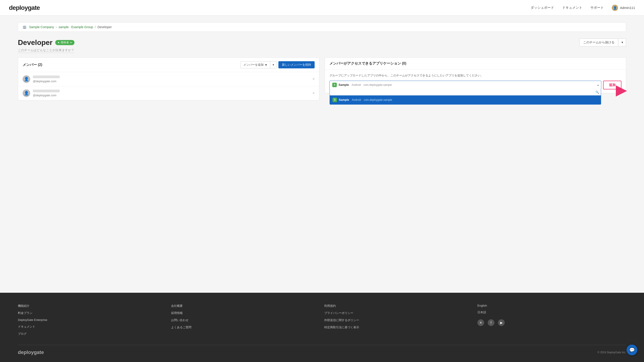 The width and height of the screenshot is (644, 362). I want to click on app-dropdown-item: S Sample Android com.deploygate.sample, so click(465, 100).